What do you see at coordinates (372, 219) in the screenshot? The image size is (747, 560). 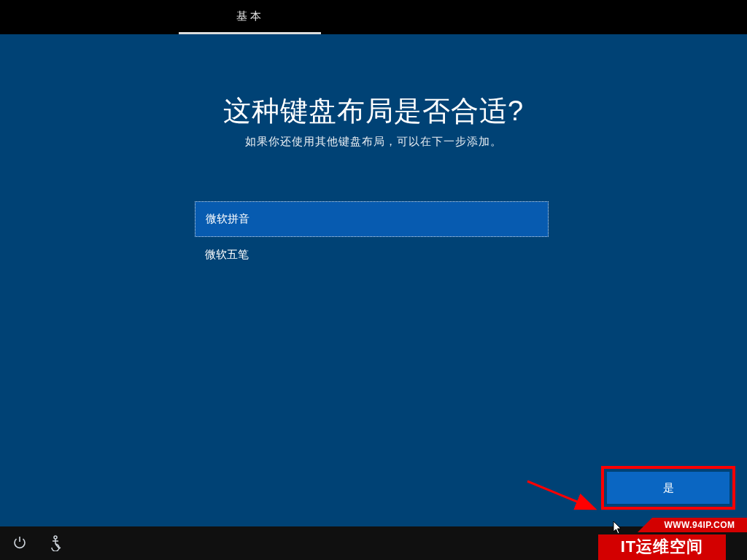 I see `keyboard-layout-option: 微软拼音` at bounding box center [372, 219].